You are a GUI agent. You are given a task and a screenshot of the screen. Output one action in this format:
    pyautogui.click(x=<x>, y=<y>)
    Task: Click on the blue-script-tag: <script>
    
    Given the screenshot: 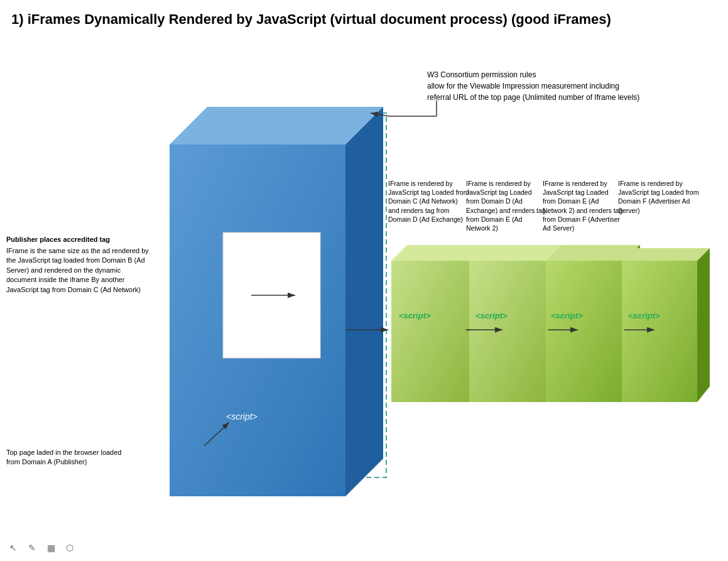 What is the action you would take?
    pyautogui.click(x=242, y=417)
    